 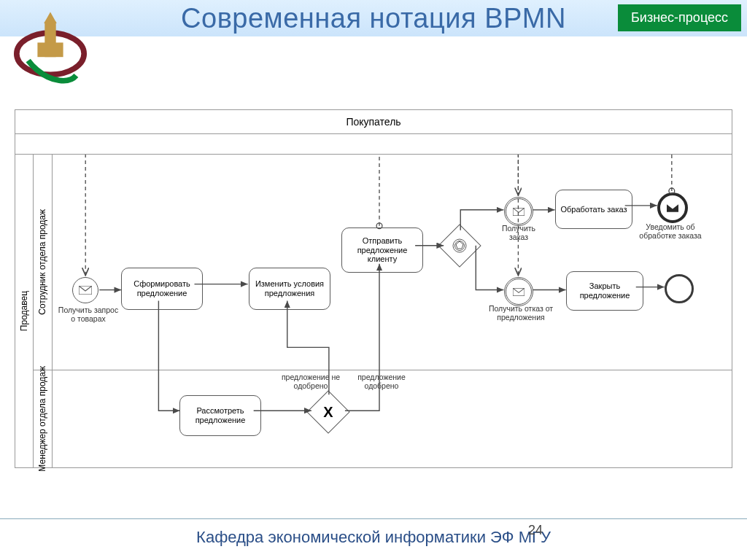 What do you see at coordinates (382, 250) in the screenshot?
I see `task-send-offer: Отправить предложение клиенту` at bounding box center [382, 250].